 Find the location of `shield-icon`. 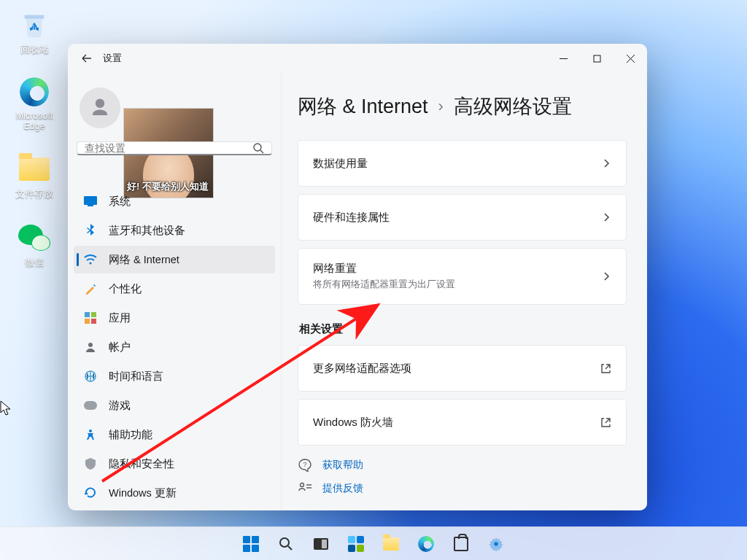

shield-icon is located at coordinates (90, 464).